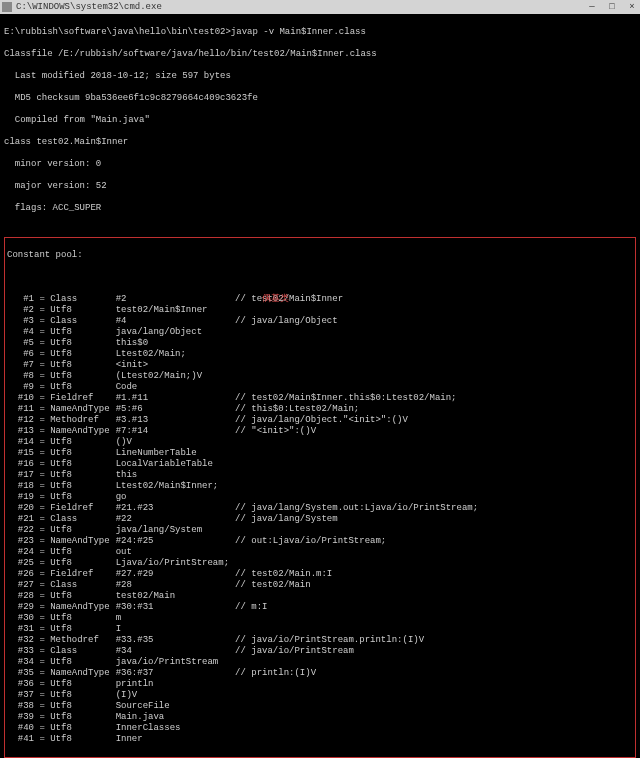 The image size is (640, 758). Describe the element at coordinates (246, 662) in the screenshot. I see `const-pool-row: #34 = Utf8java/io/PrintStream` at that location.